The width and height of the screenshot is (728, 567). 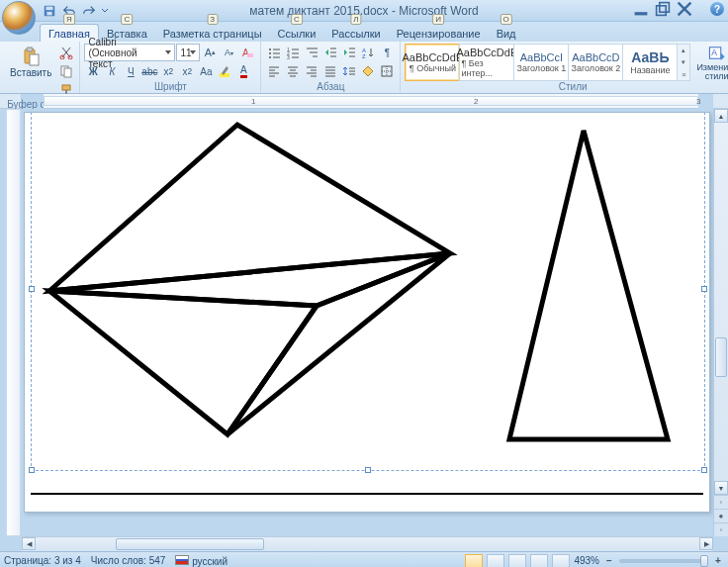 I want to click on tab-label: Рецензирование, so click(x=439, y=34).